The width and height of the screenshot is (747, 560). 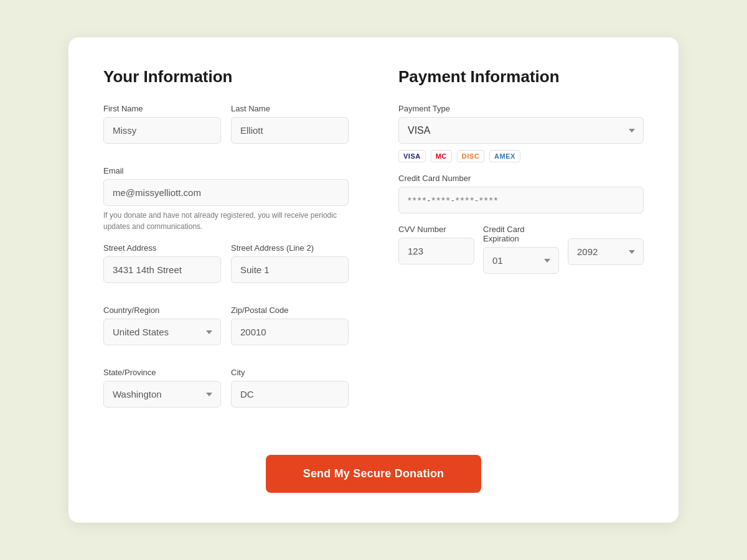 I want to click on email-input, so click(x=226, y=193).